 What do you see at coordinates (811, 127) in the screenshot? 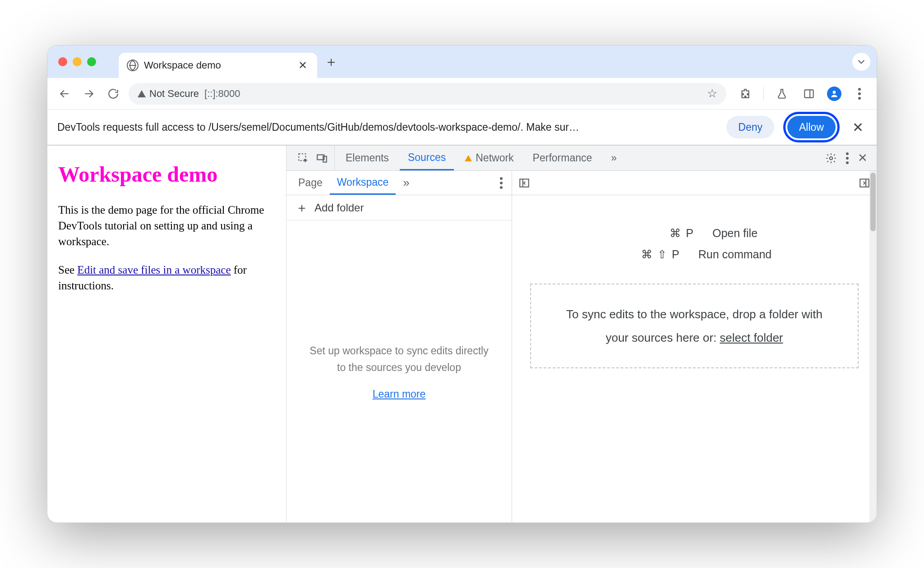
I see `allow-highlight: Allow` at bounding box center [811, 127].